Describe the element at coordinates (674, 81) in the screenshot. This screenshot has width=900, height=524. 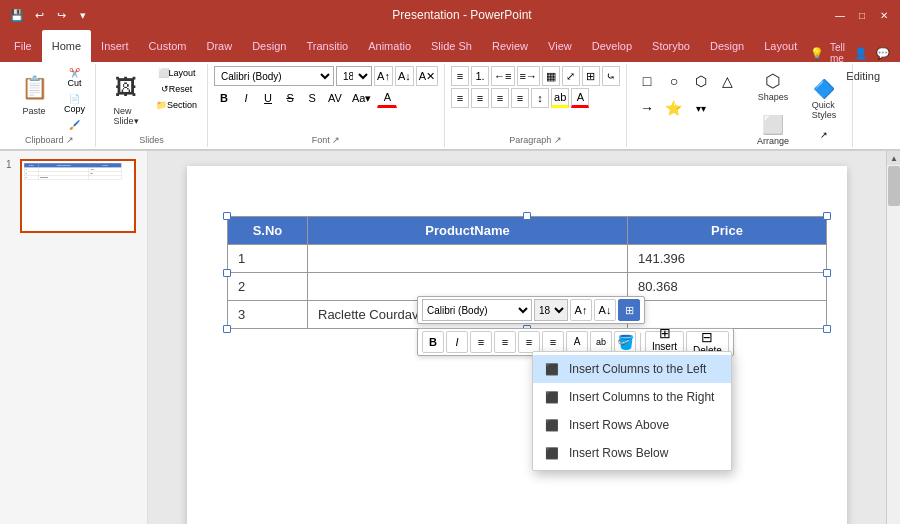
I see `shape-2: ○` at that location.